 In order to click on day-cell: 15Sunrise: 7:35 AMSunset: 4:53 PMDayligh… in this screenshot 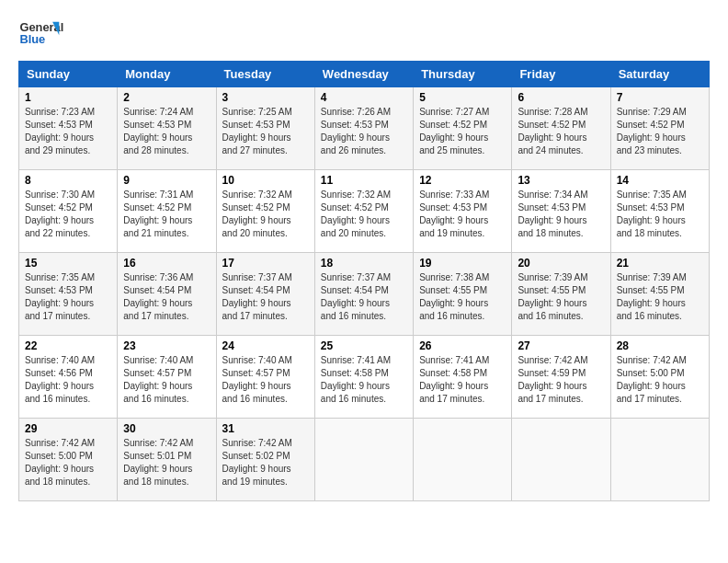, I will do `click(68, 294)`.